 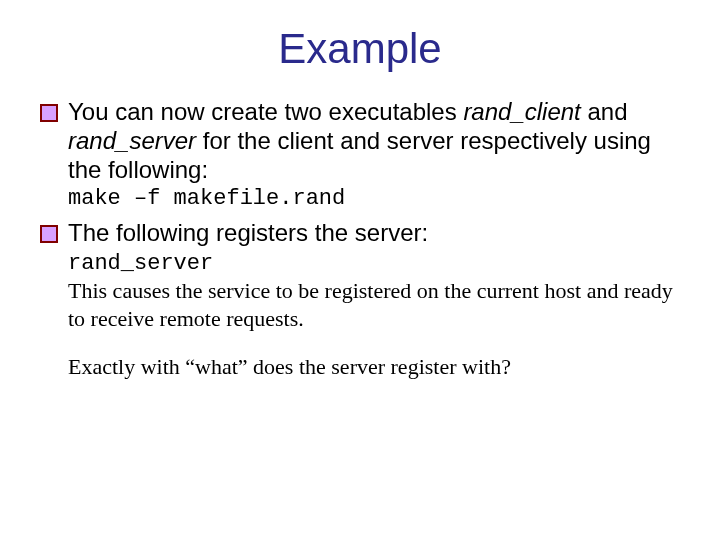 I want to click on text-run: and, so click(x=604, y=112).